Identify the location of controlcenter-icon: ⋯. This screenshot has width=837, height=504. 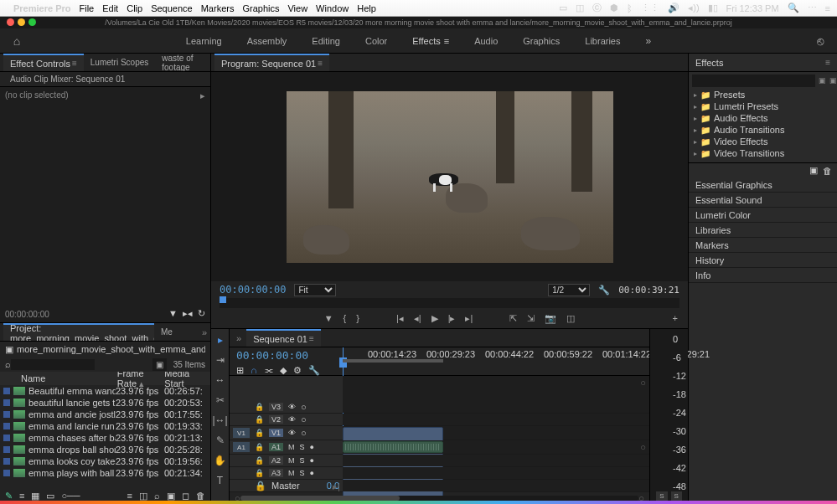
(813, 8).